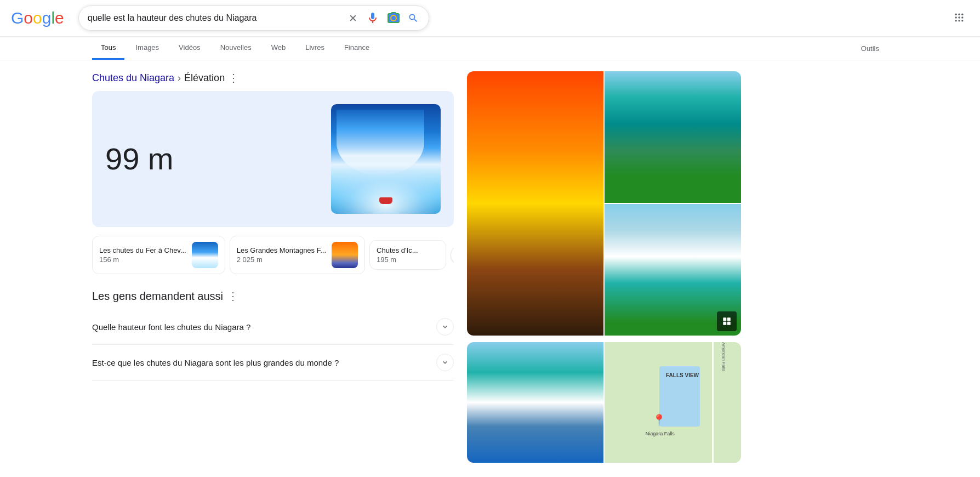 The image size is (980, 477). What do you see at coordinates (682, 375) in the screenshot?
I see `map-falls-view-label: FALLS VIEW` at bounding box center [682, 375].